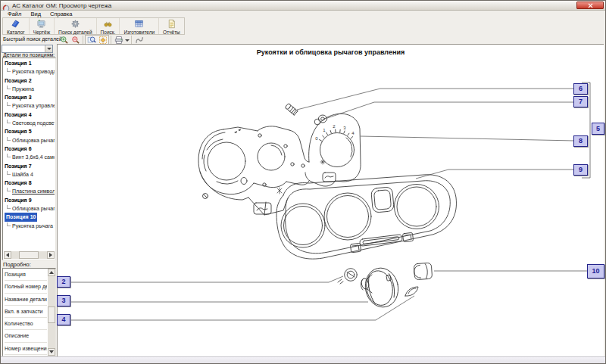 This screenshot has width=606, height=364. I want to click on parts-search-icon, so click(76, 24).